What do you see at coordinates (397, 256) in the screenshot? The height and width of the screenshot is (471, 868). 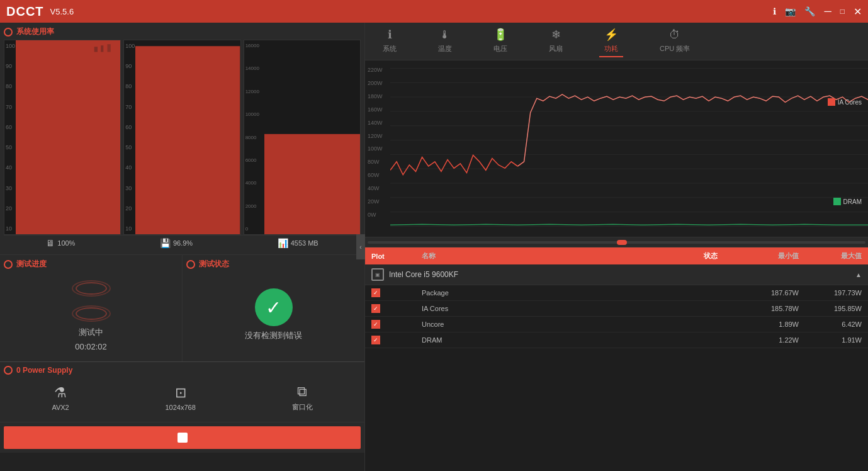 I see `col-plot-header: Plot` at bounding box center [397, 256].